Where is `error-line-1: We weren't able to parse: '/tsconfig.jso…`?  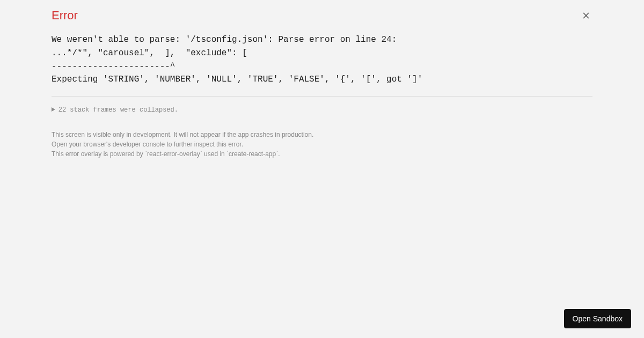 error-line-1: We weren't able to parse: '/tsconfig.jso… is located at coordinates (224, 40).